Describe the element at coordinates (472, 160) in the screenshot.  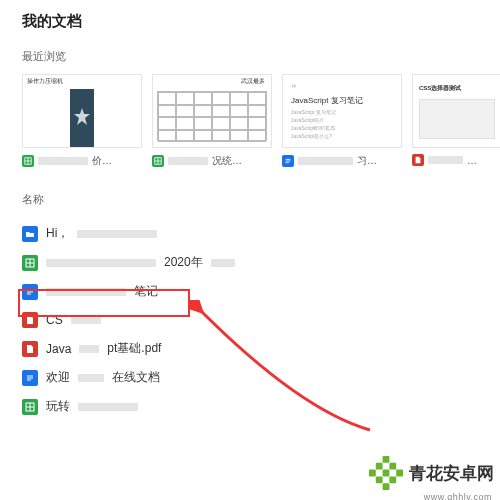
I see `card-label: …` at that location.